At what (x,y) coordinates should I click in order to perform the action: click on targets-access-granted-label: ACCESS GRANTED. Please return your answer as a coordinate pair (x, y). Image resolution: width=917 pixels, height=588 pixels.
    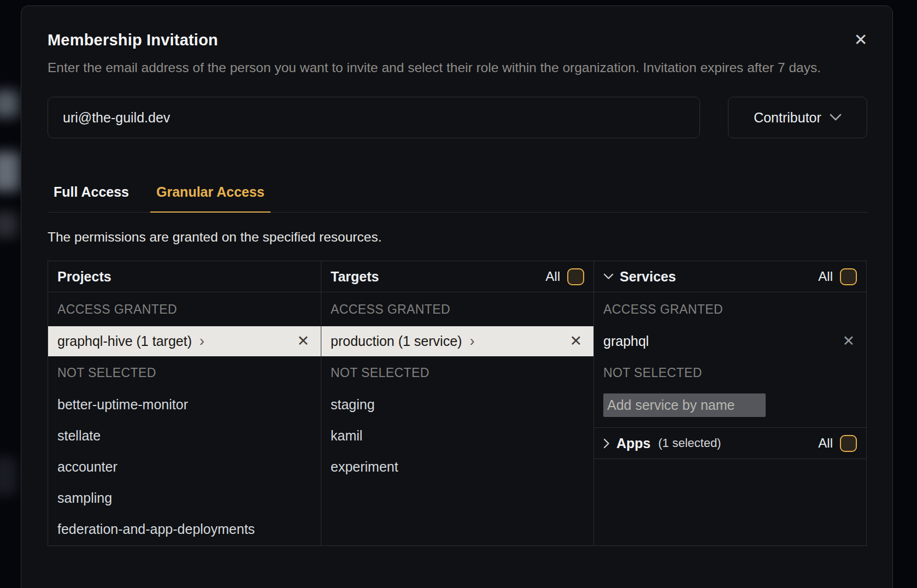
    Looking at the image, I should click on (457, 309).